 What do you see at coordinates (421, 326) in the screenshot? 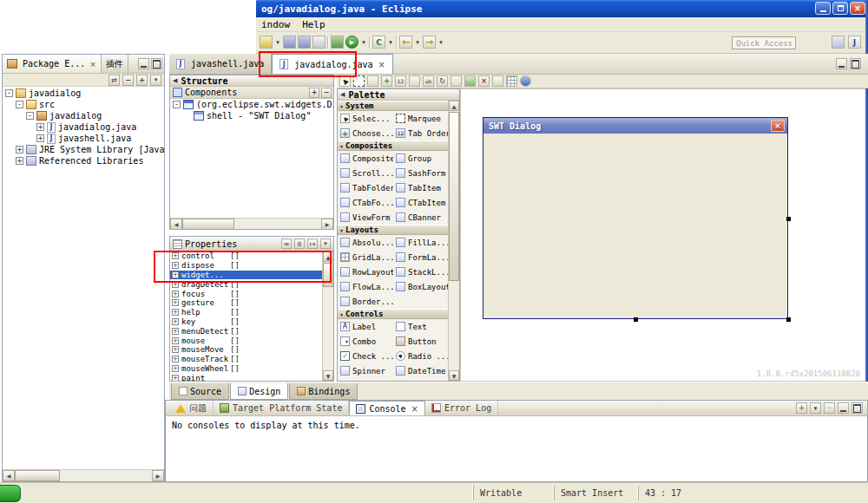
I see `palette-item: Text` at bounding box center [421, 326].